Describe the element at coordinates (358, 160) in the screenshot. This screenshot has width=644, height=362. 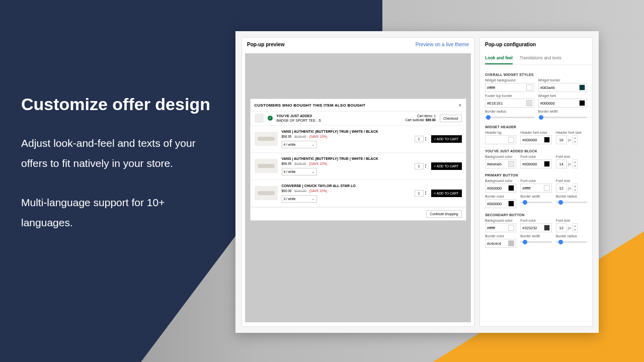
I see `upsell-popup: CUSTOMERS WHO BOUGHT THIS ITEM ALSO BOUG…` at that location.